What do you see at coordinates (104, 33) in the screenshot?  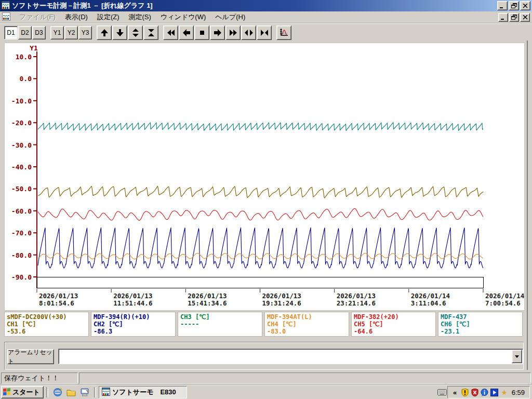 I see `scroll-up-button` at bounding box center [104, 33].